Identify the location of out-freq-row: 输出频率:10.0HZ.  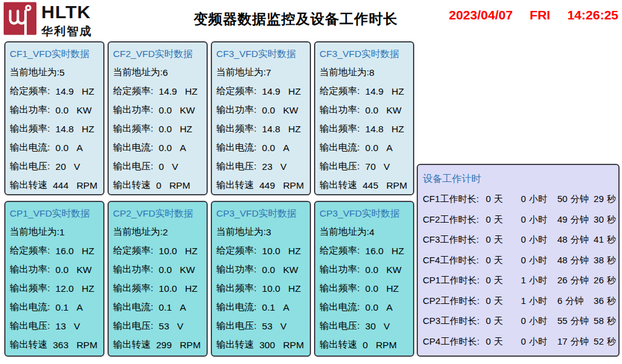
(158, 289).